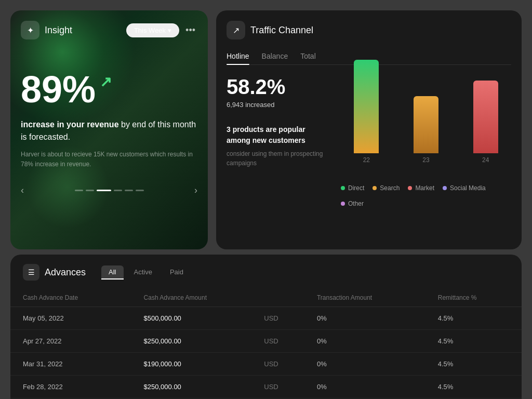 The width and height of the screenshot is (532, 399). What do you see at coordinates (426, 196) in the screenshot?
I see `chart-legend: Direct Search Market Social Media` at bounding box center [426, 196].